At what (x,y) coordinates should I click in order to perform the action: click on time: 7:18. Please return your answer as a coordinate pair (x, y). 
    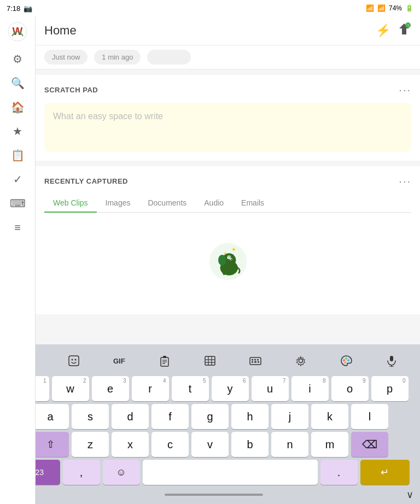
    Looking at the image, I should click on (13, 9).